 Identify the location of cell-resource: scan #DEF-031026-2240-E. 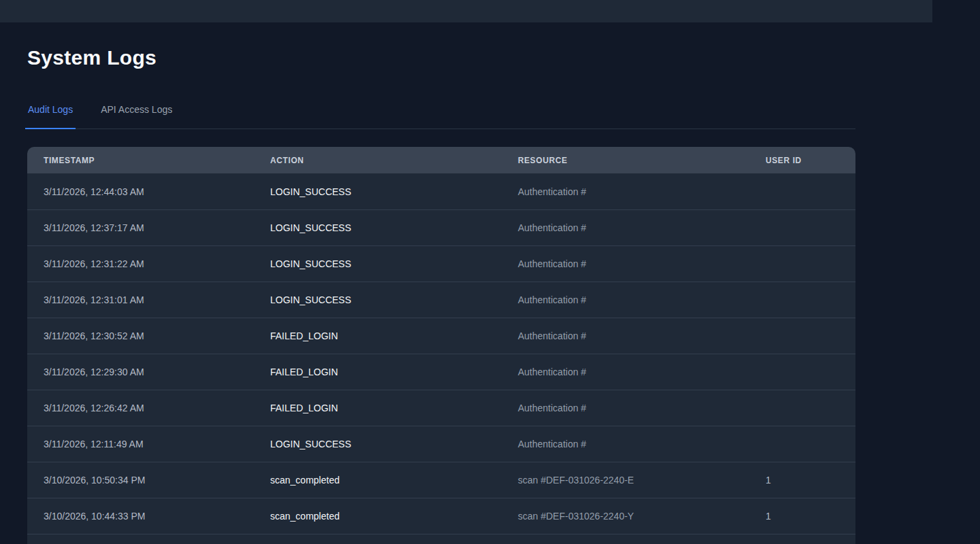
(625, 480).